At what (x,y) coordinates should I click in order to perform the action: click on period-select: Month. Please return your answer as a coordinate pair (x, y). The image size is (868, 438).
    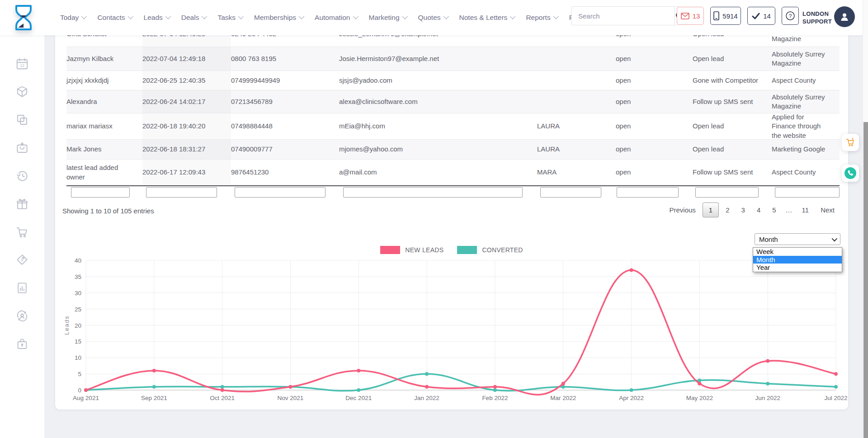
    Looking at the image, I should click on (797, 239).